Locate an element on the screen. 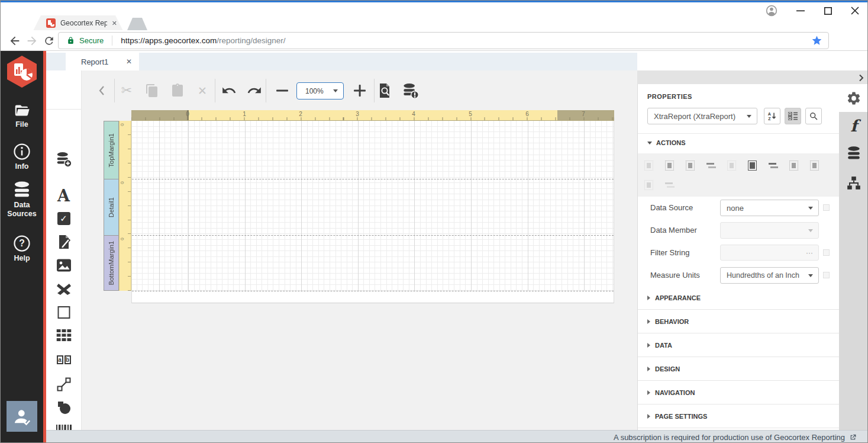  undo-icon is located at coordinates (229, 91).